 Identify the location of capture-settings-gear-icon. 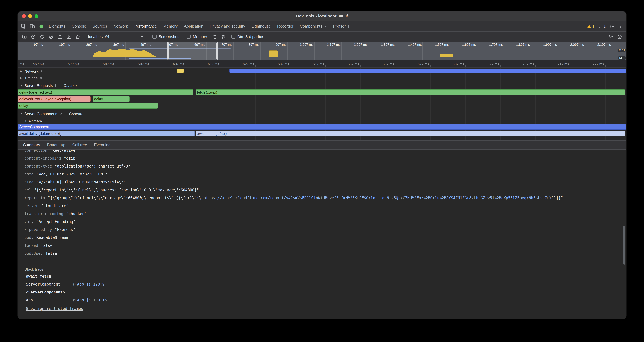
(610, 37).